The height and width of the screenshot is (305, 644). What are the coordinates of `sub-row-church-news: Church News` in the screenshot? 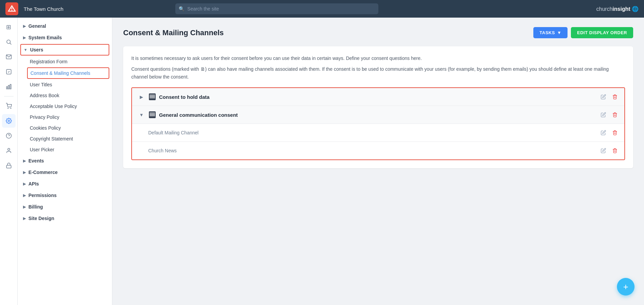 It's located at (378, 151).